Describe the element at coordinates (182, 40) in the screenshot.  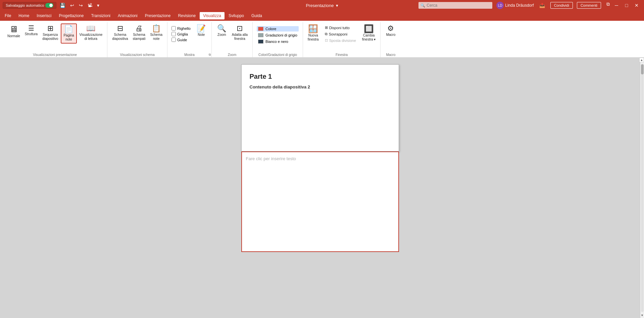
I see `guide-label: Guide` at that location.